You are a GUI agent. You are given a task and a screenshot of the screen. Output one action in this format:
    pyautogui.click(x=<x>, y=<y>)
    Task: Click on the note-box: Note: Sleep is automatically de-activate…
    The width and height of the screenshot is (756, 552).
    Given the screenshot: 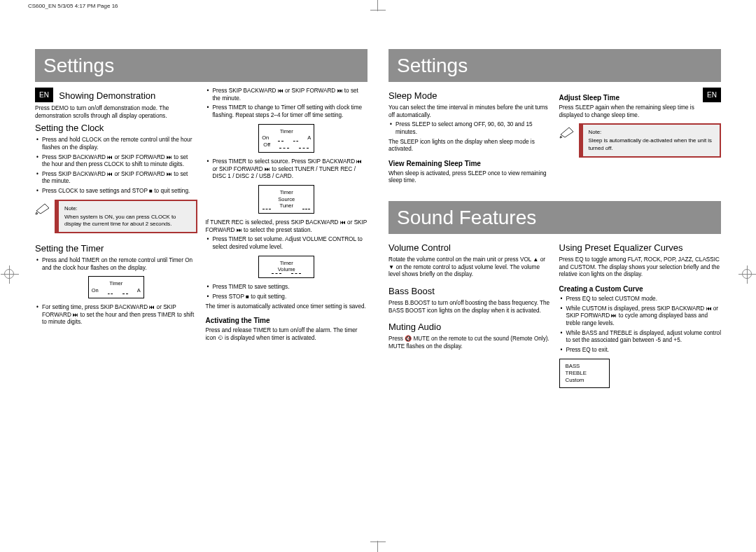 What is the action you would take?
    pyautogui.click(x=650, y=140)
    